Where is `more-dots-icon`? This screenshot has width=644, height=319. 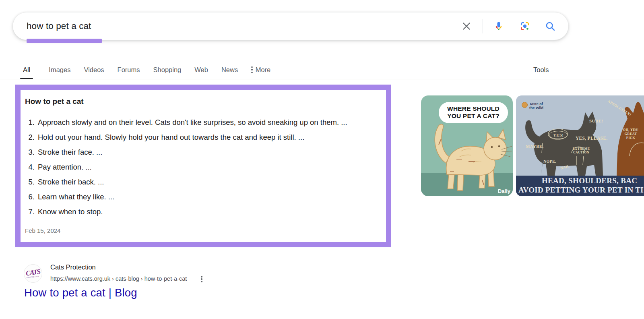
more-dots-icon is located at coordinates (252, 70).